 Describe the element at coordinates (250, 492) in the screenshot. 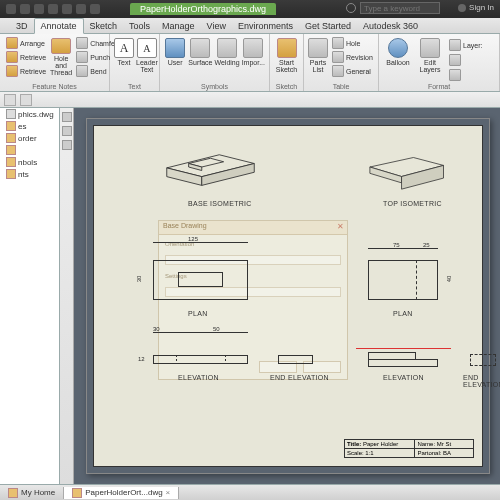

I see `document-tabs: My Home PaperHolderOrt...dwg×` at that location.